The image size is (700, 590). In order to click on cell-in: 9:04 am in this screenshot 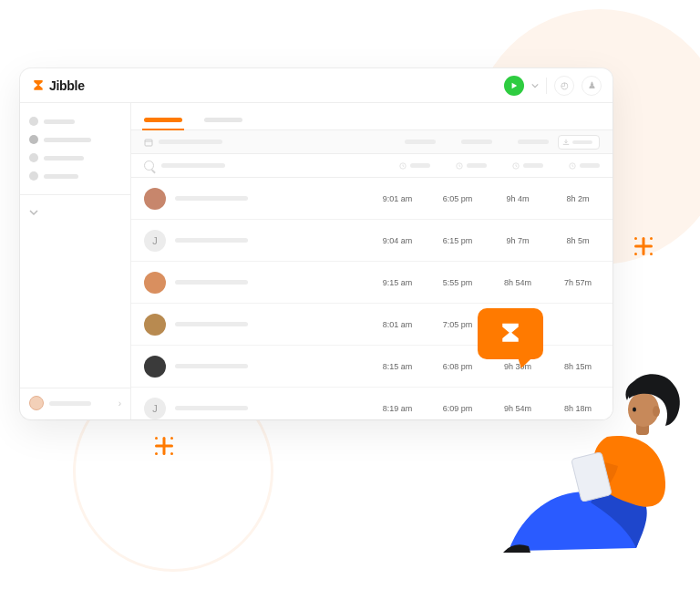, I will do `click(397, 241)`.